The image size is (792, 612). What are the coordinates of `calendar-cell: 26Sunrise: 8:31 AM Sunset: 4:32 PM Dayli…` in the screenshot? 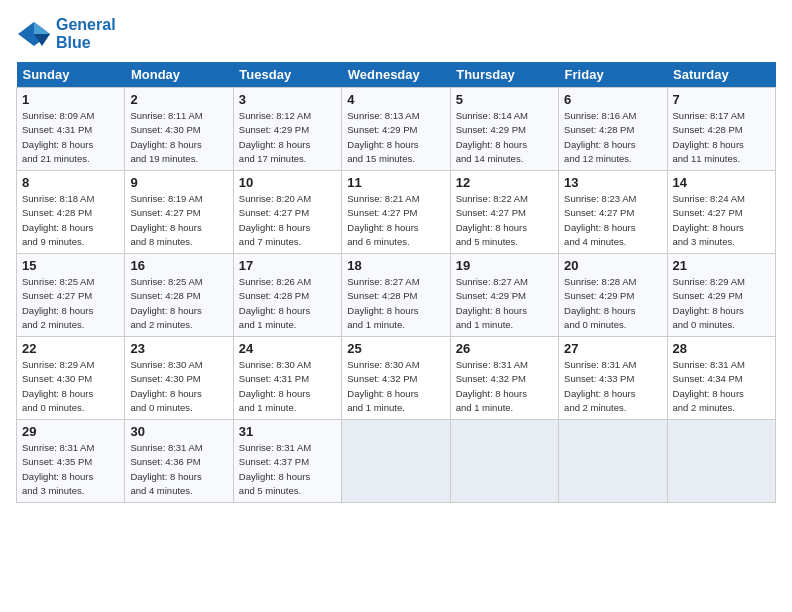 It's located at (504, 378).